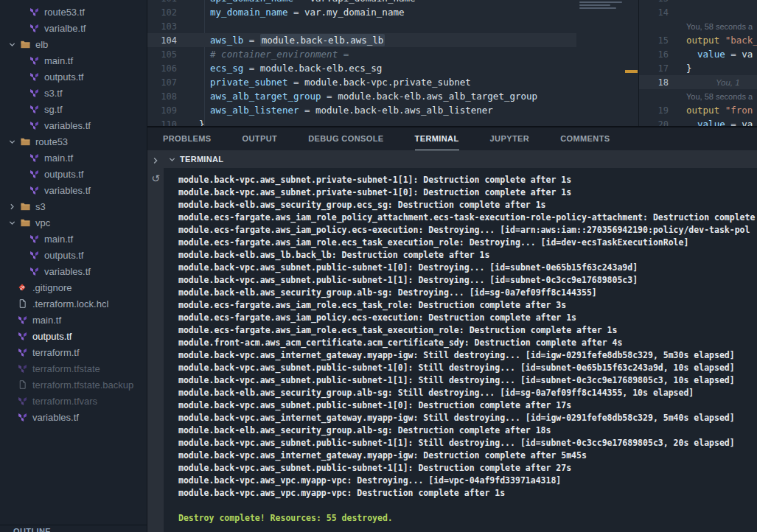 This screenshot has width=757, height=532. What do you see at coordinates (74, 28) in the screenshot?
I see `tree-file-varialbe.tf: varialbe.tf` at bounding box center [74, 28].